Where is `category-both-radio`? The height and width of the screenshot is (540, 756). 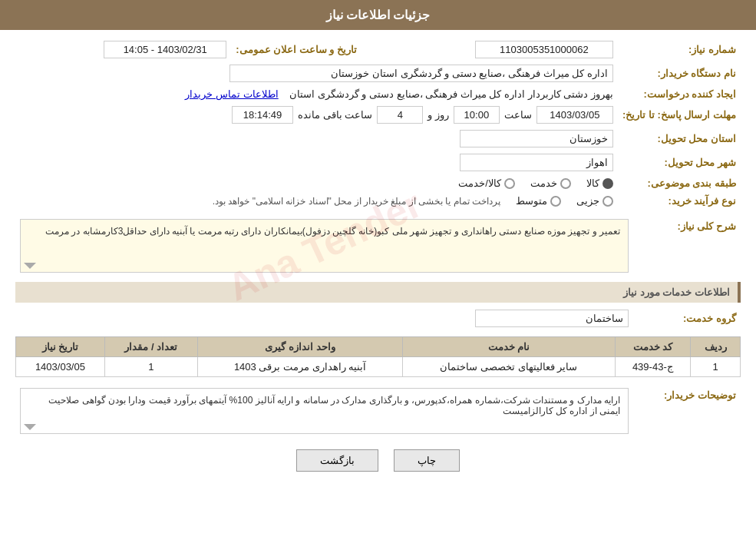
category-both-radio is located at coordinates (510, 184).